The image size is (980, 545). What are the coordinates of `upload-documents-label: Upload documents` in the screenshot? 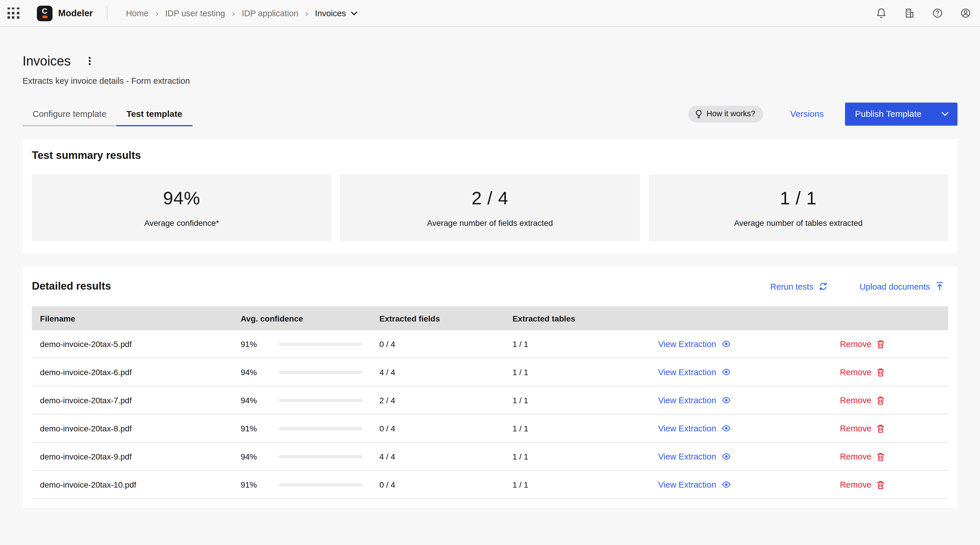 It's located at (895, 286).